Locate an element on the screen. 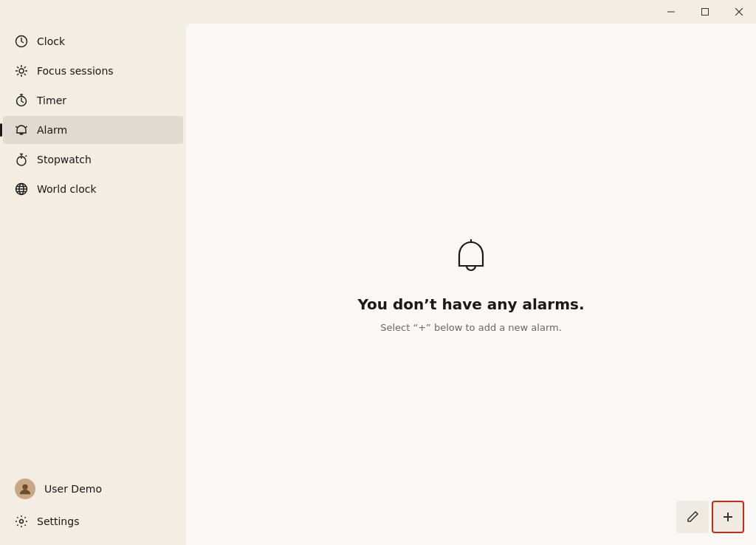 The height and width of the screenshot is (545, 756). sidebar-item-timer: Timer is located at coordinates (93, 100).